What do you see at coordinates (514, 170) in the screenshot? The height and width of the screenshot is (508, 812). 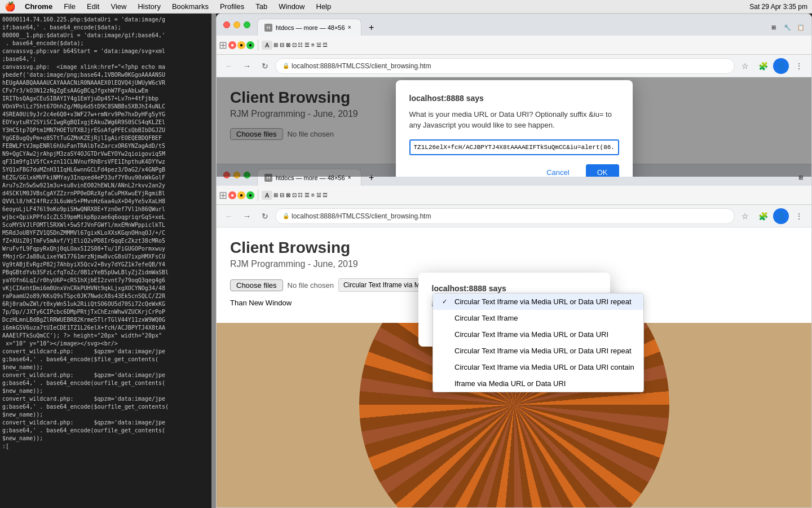 I see `dialog-buttons-1: Cancel OK` at bounding box center [514, 170].